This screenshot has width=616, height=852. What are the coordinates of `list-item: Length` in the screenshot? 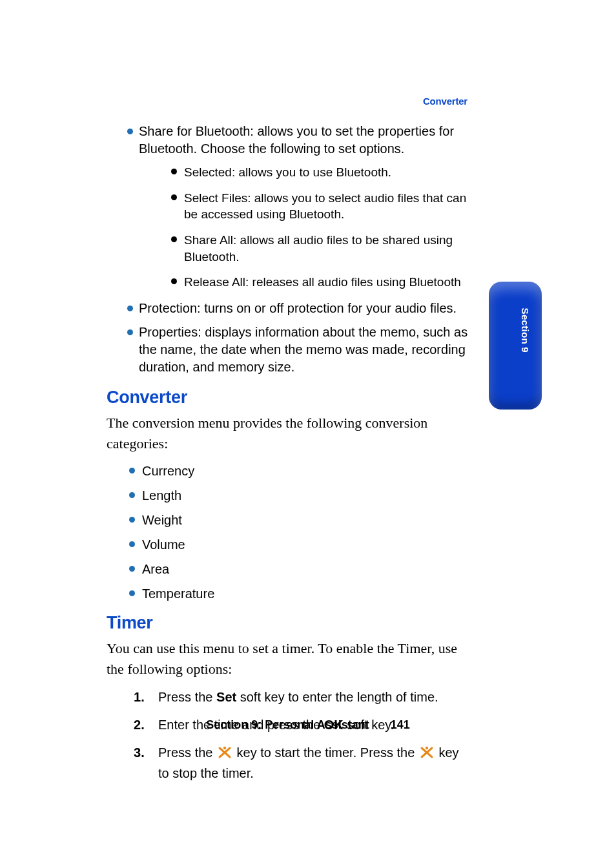 It's located at (287, 495).